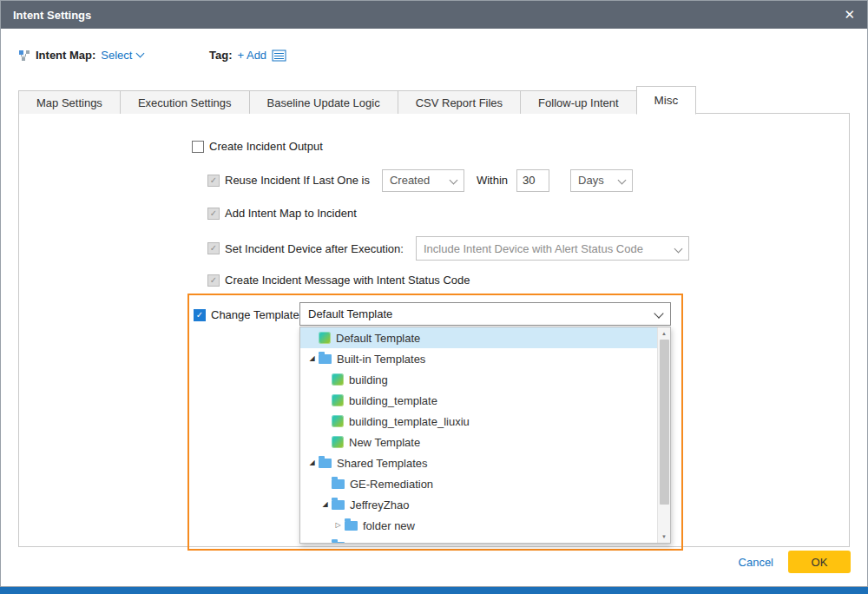 This screenshot has width=868, height=594. Describe the element at coordinates (198, 147) in the screenshot. I see `create-incident-output-checkbox` at that location.